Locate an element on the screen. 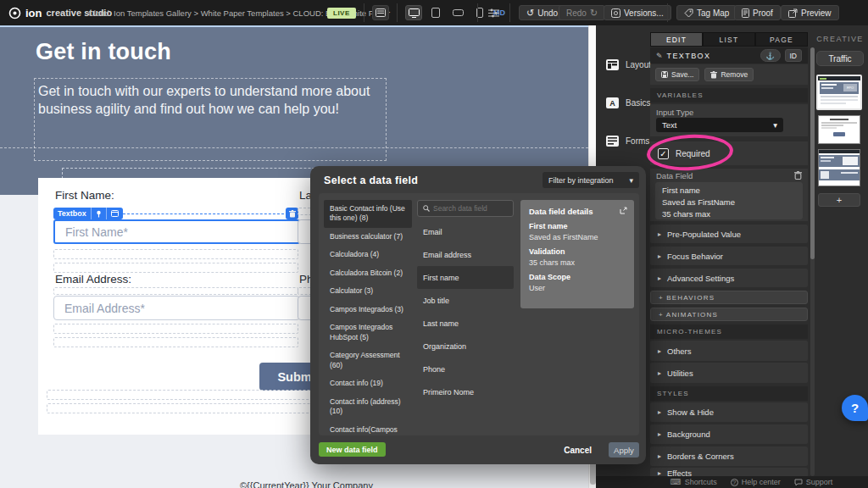  category-item: Contact info (19) is located at coordinates (368, 383).